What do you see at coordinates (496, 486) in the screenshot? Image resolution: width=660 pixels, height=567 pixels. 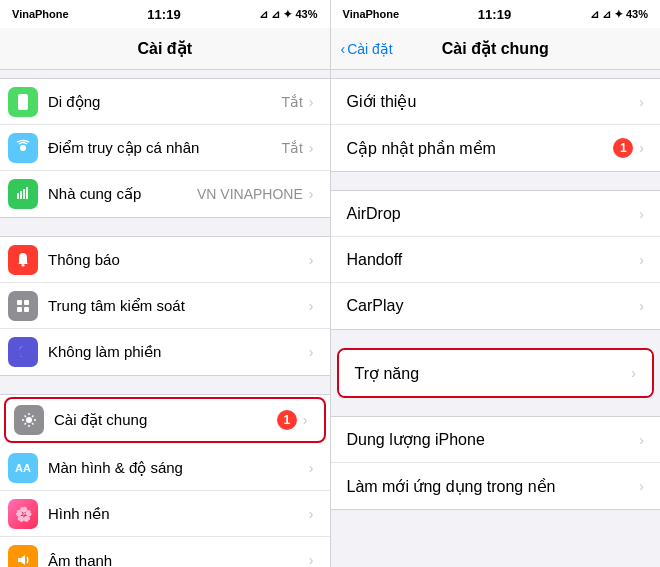 I see `row-background-refresh: Làm mới ứng dụng trong nền ›` at bounding box center [496, 486].